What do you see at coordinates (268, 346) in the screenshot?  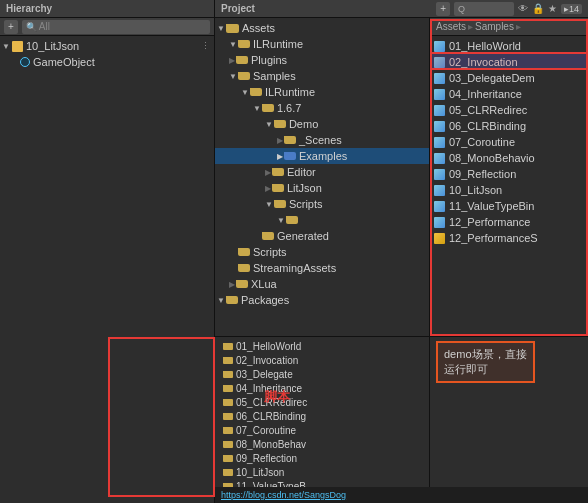 I see `scripts-item-01-label: 01_HelloWorld` at bounding box center [268, 346].